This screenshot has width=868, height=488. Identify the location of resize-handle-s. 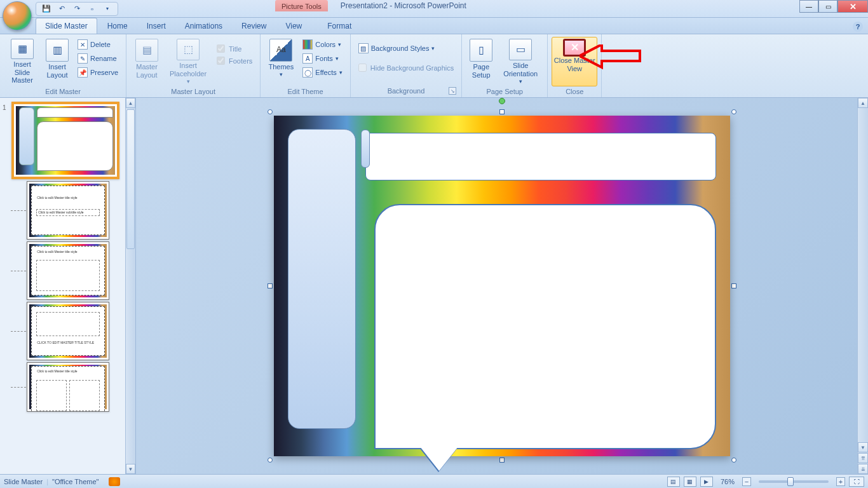
(502, 460).